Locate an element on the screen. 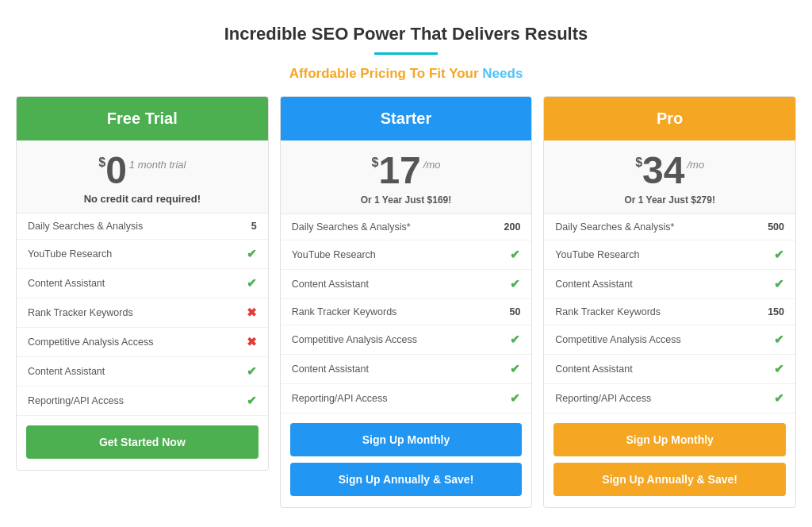 The image size is (812, 527). plan-header-free: Free Trial is located at coordinates (143, 119).